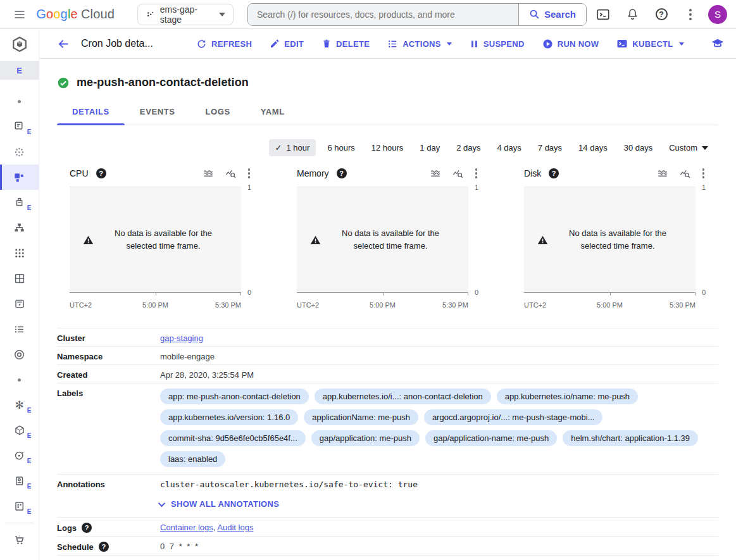 Image resolution: width=736 pixels, height=560 pixels. What do you see at coordinates (430, 148) in the screenshot?
I see `time-option-1-day: 1 day` at bounding box center [430, 148].